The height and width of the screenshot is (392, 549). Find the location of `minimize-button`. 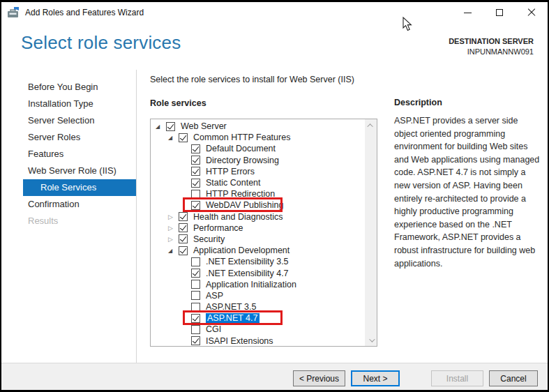

minimize-button is located at coordinates (467, 13).